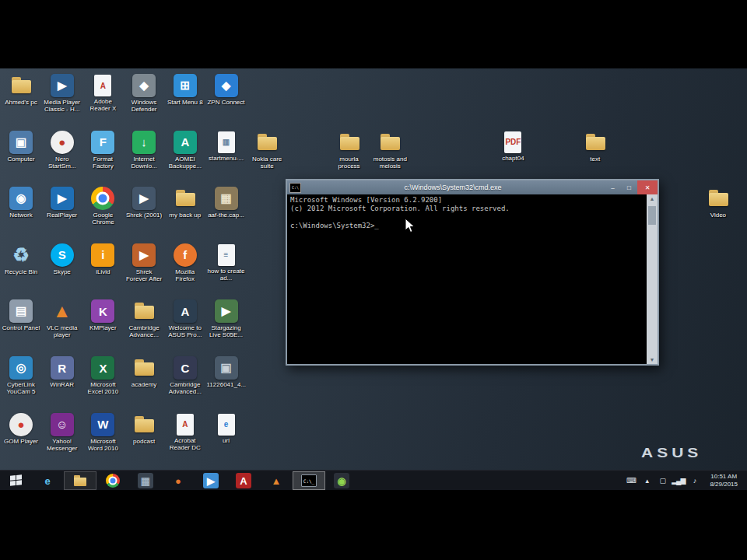  I want to click on cmd-system-icon: C:\, so click(296, 188).